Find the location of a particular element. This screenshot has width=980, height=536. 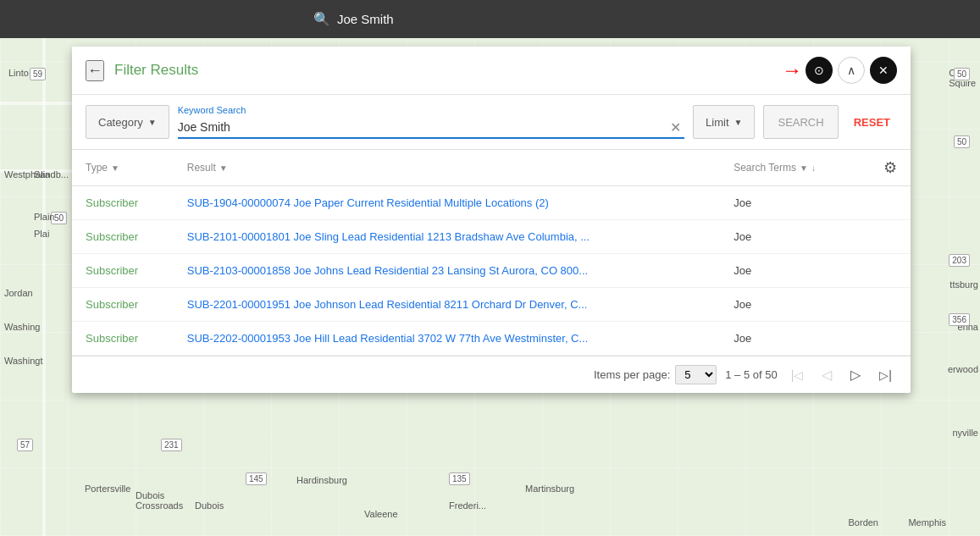

settings-gear-button: ⚙ is located at coordinates (890, 168).